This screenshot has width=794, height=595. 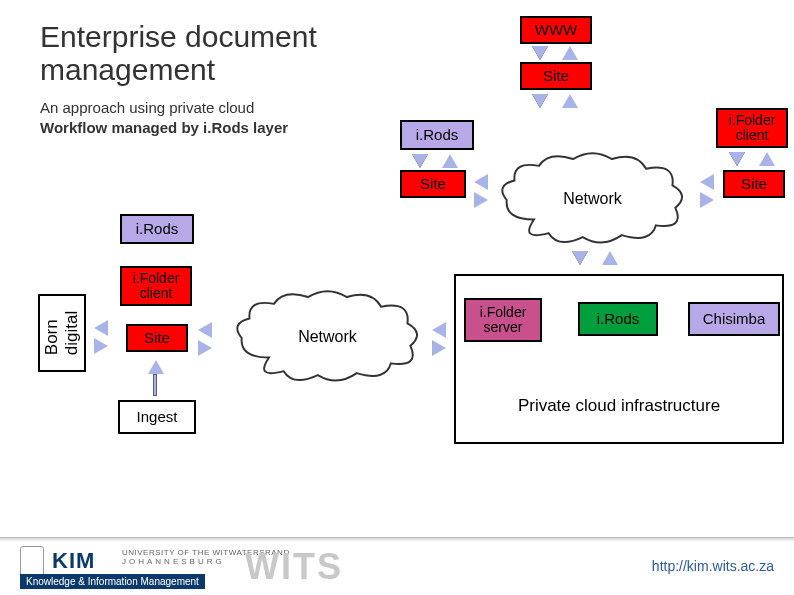 What do you see at coordinates (164, 118) in the screenshot?
I see `page-subtitle: An approach using private cloud Workflow…` at bounding box center [164, 118].